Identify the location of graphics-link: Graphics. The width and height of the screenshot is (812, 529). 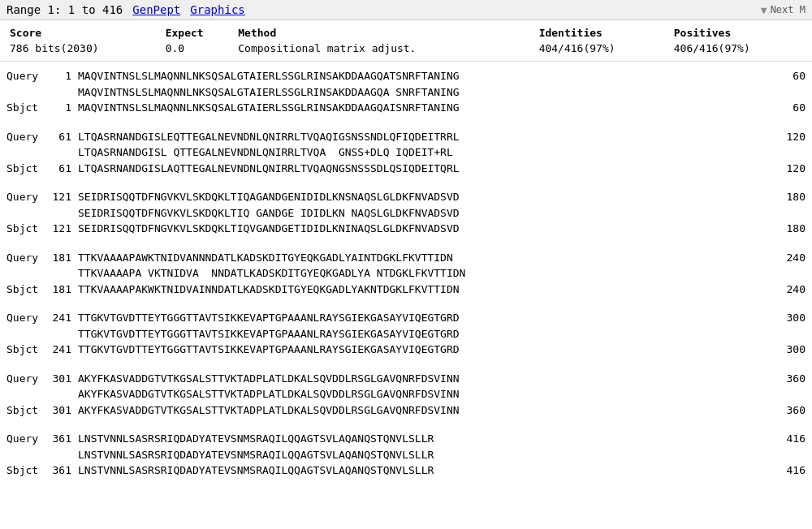
(218, 10).